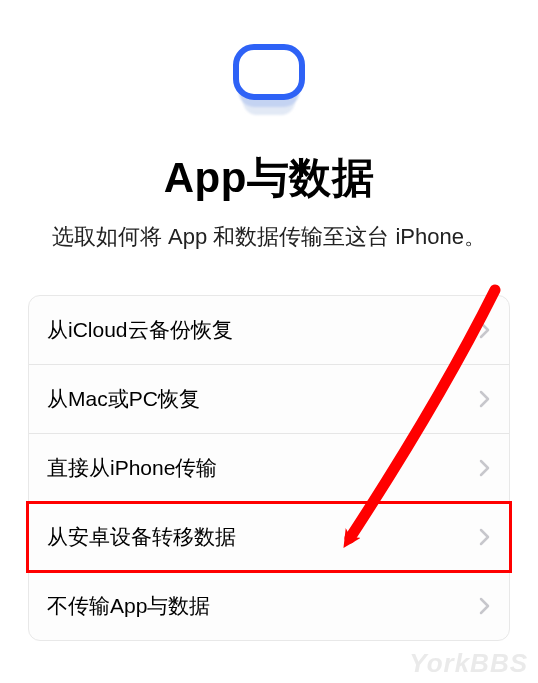 The height and width of the screenshot is (683, 538). I want to click on option-label: 从iCloud云备份恢复, so click(140, 330).